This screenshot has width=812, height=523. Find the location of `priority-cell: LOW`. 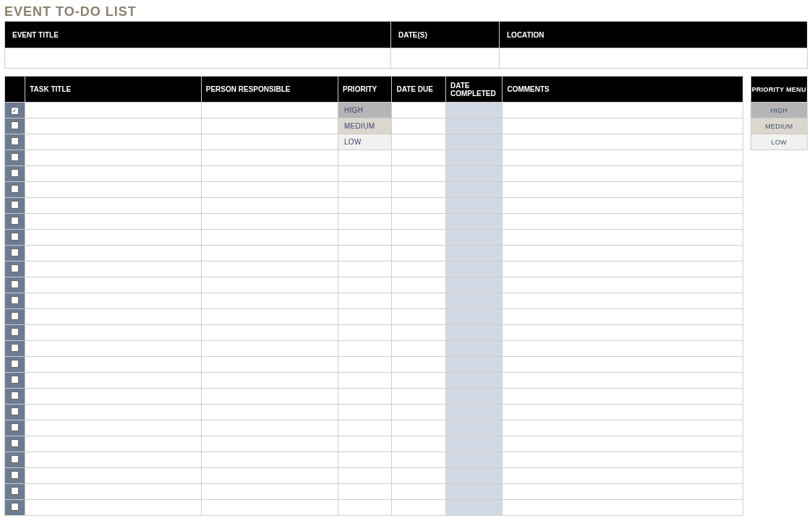

priority-cell: LOW is located at coordinates (364, 142).